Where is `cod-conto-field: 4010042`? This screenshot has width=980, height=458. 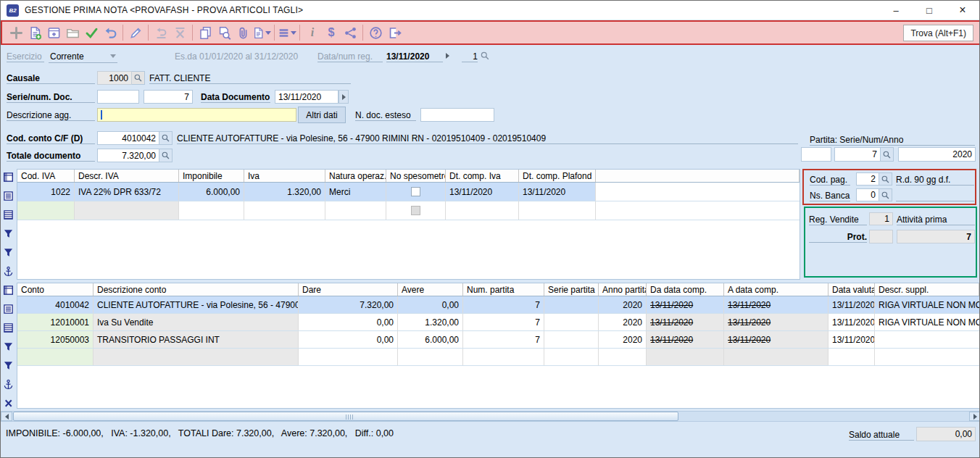 cod-conto-field: 4010042 is located at coordinates (128, 138).